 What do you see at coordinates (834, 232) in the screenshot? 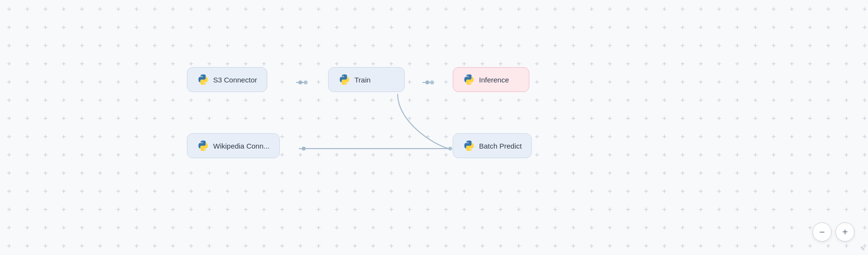
I see `zoom-controls: − +` at bounding box center [834, 232].